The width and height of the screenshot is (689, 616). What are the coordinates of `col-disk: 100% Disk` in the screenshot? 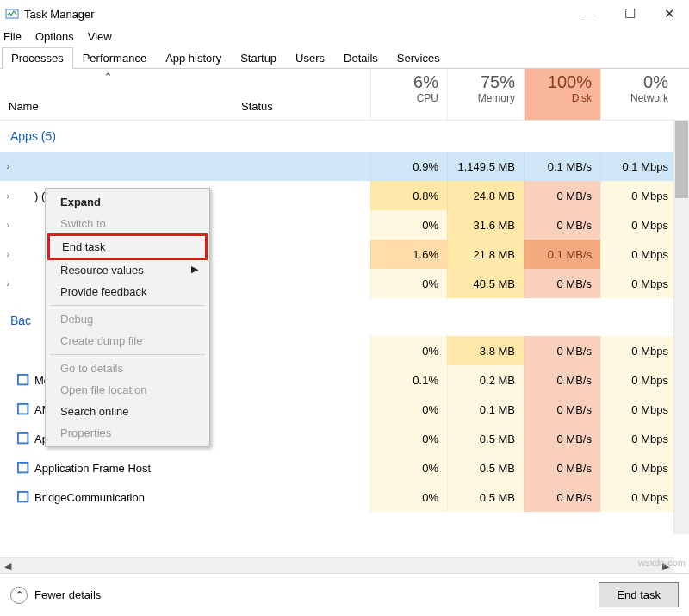 It's located at (562, 95).